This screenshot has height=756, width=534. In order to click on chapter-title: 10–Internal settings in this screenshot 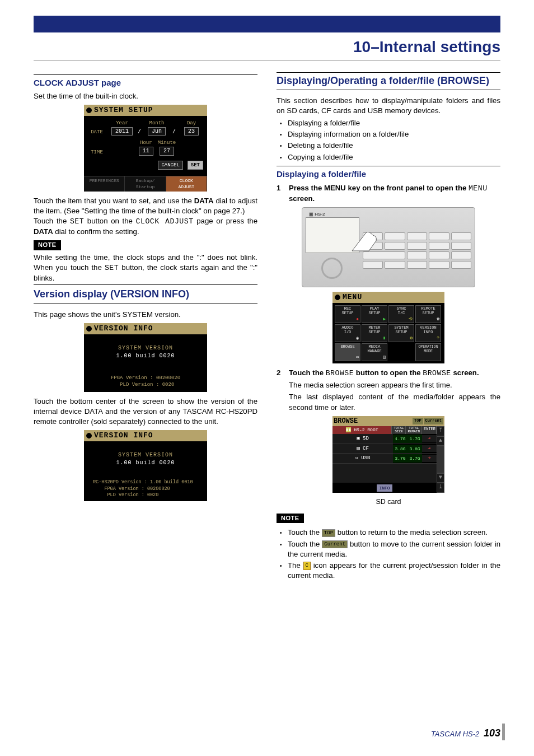, I will do `click(267, 47)`.